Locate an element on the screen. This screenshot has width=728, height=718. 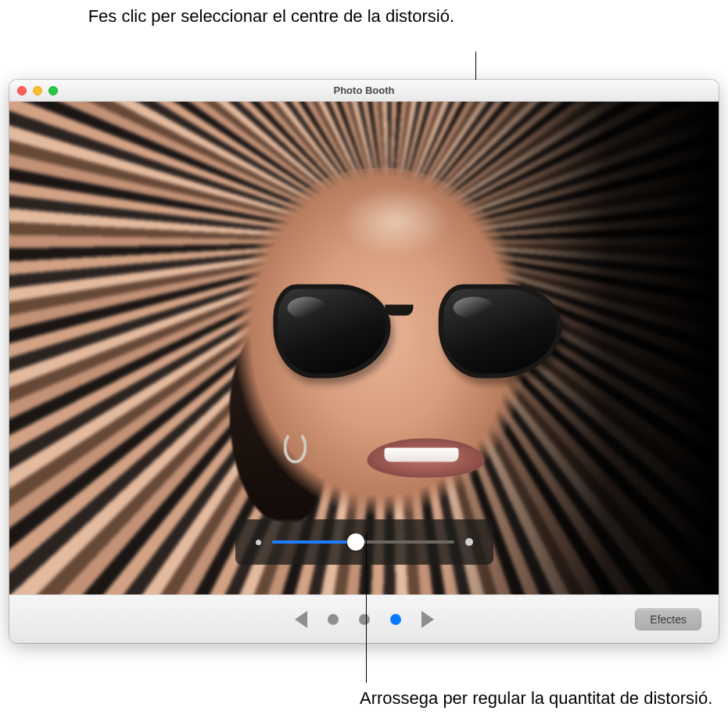
callout-distortion-center: Fes clic per seleccionar el centre de la… is located at coordinates (271, 16).